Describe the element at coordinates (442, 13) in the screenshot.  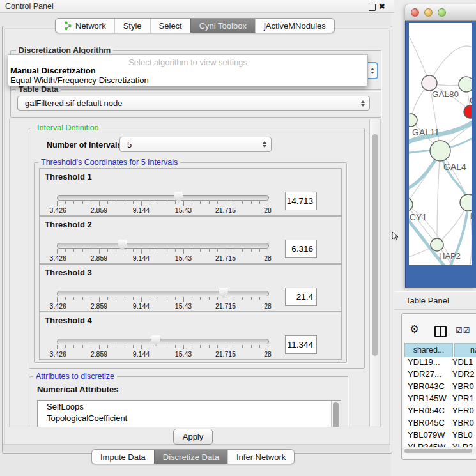
I see `zoom-traffic-light-icon` at that location.